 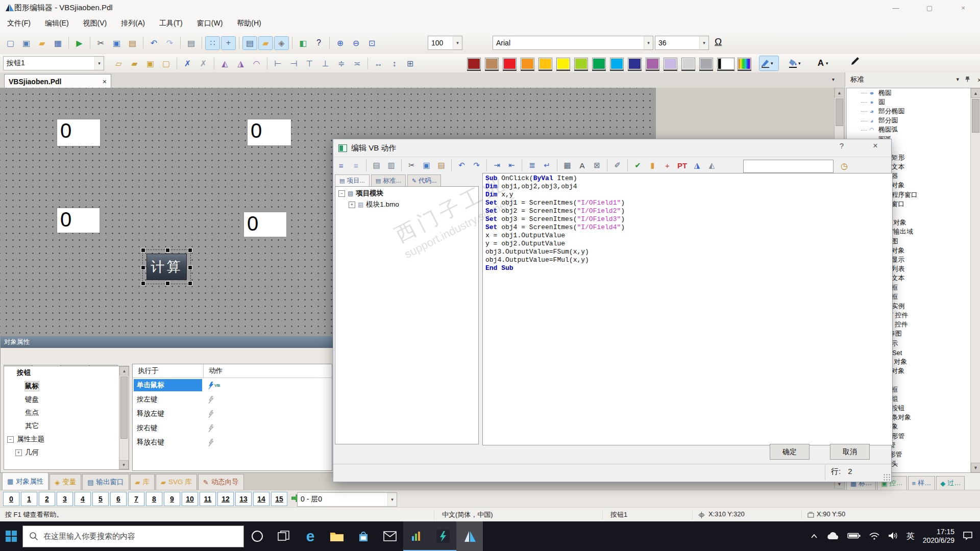 I want to click on event-row: 释放右键 VB, so click(x=232, y=442).